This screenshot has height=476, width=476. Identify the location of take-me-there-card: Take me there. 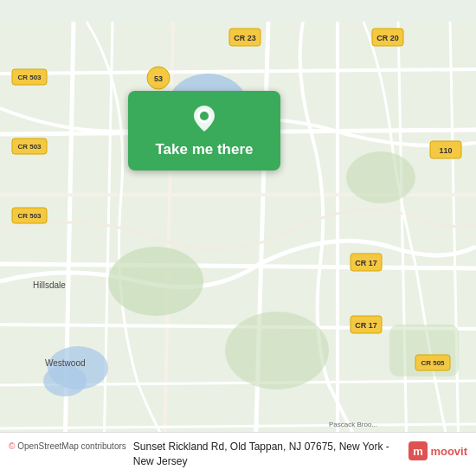
(204, 131).